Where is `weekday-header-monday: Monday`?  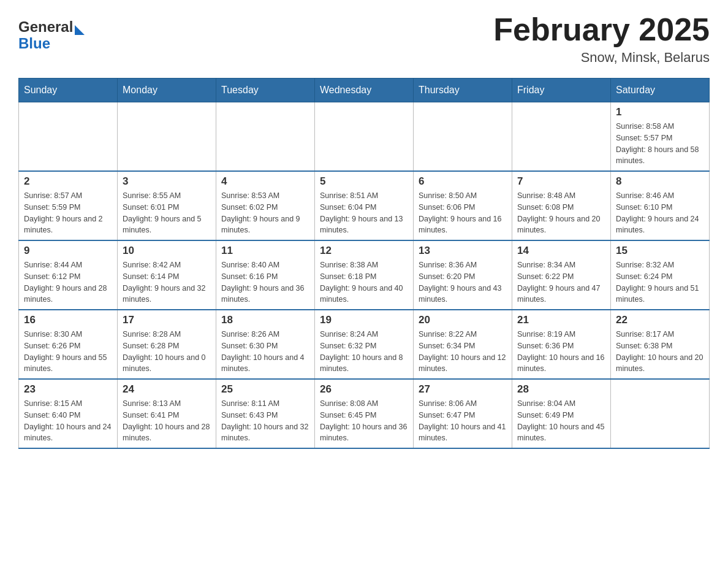
weekday-header-monday: Monday is located at coordinates (167, 91).